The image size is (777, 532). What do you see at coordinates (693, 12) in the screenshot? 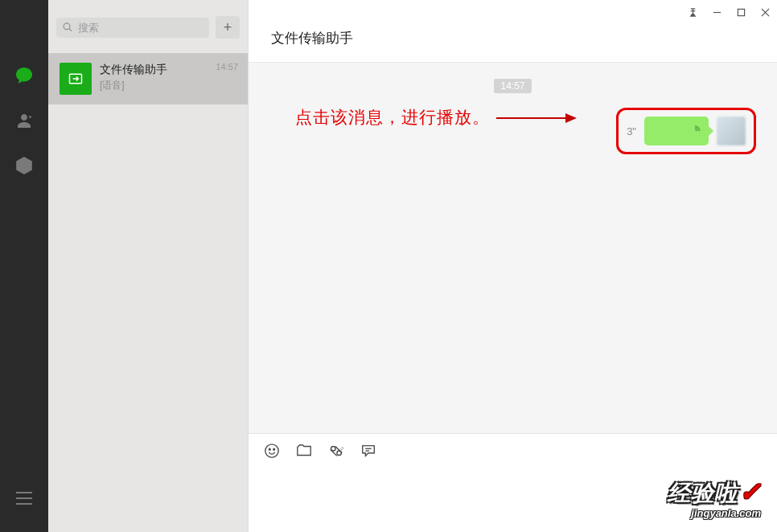
I see `pin-icon` at bounding box center [693, 12].